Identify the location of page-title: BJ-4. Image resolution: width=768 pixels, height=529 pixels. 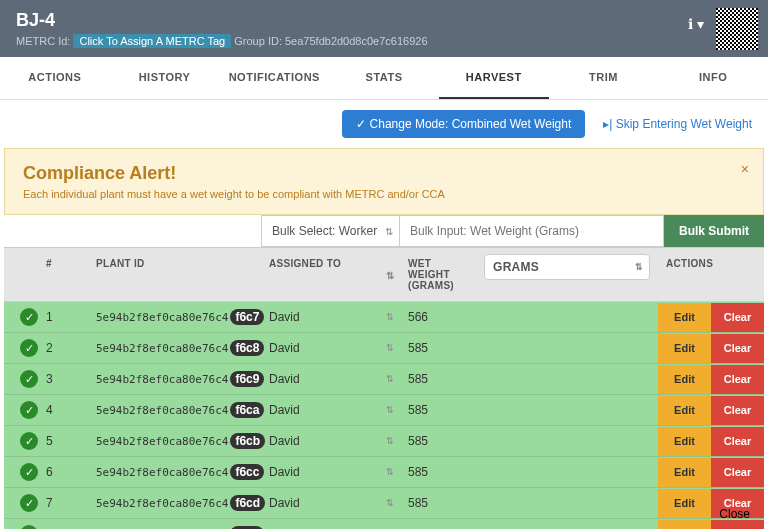
(384, 20).